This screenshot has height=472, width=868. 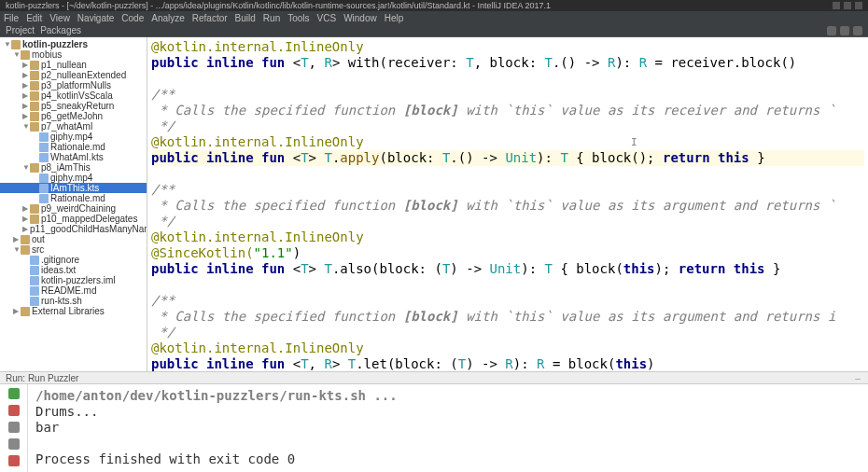 I want to click on output-command: /home/anton/dev/kotlin-puzzlers/run-kts.…, so click(x=448, y=396).